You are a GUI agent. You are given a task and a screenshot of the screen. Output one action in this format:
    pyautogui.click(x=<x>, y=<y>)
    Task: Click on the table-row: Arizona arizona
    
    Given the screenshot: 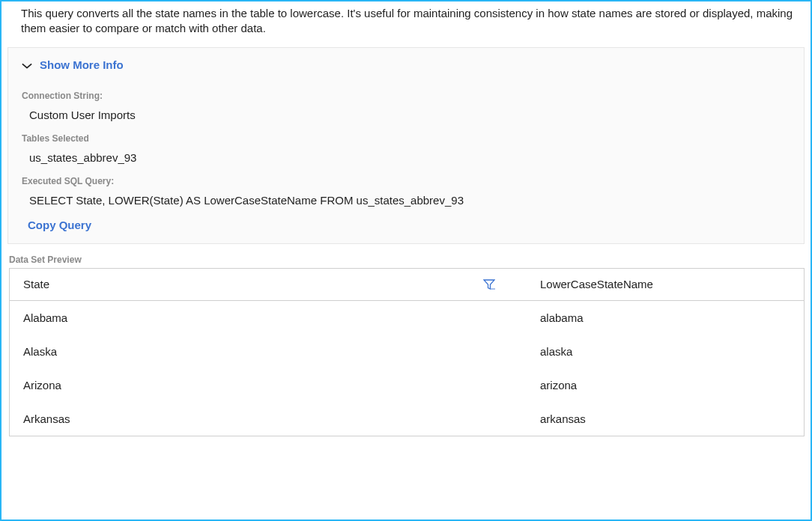 What is the action you would take?
    pyautogui.click(x=407, y=385)
    